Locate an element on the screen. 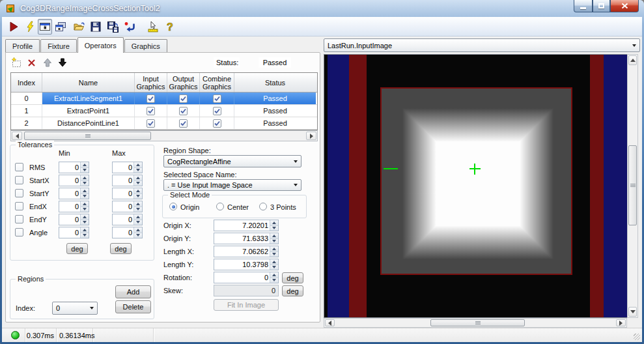  rotation-spinner: 0 is located at coordinates (246, 278).